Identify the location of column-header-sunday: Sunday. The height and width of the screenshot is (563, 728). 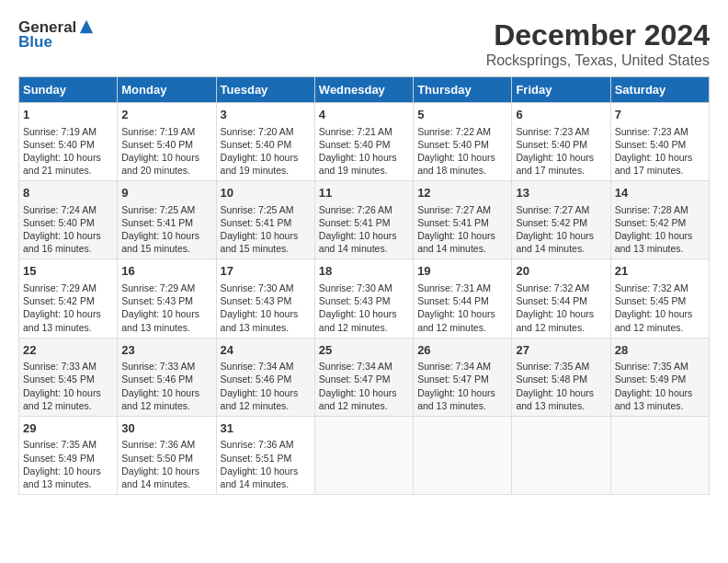
(68, 90).